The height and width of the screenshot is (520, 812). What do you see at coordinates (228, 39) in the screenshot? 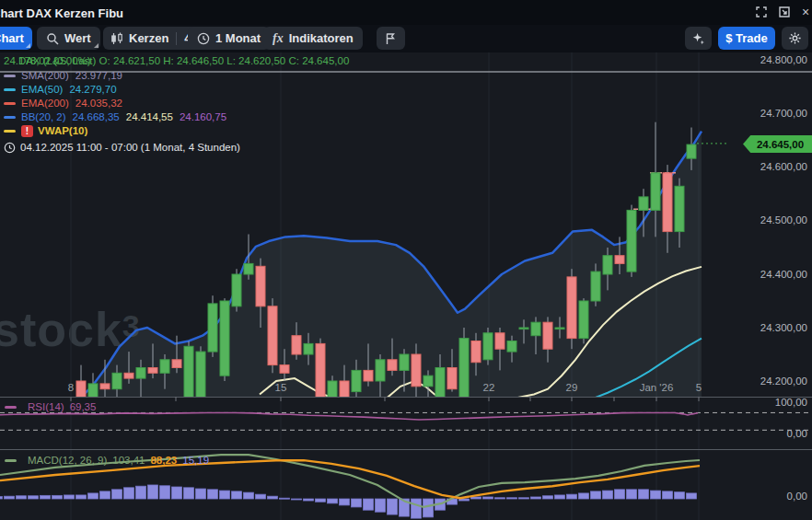
I see `period-button: 1 Monat` at bounding box center [228, 39].